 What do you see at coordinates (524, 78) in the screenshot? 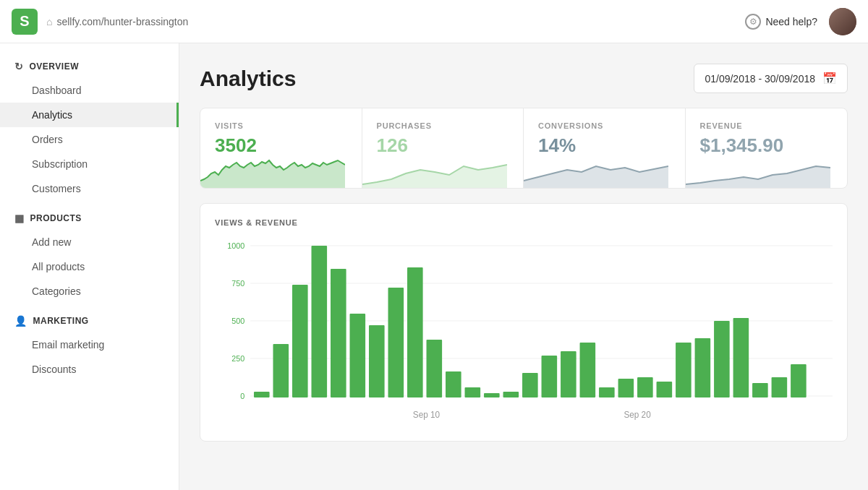
I see `page-header: Analytics 01/09/2018 - 30/09/2018 📅` at bounding box center [524, 78].